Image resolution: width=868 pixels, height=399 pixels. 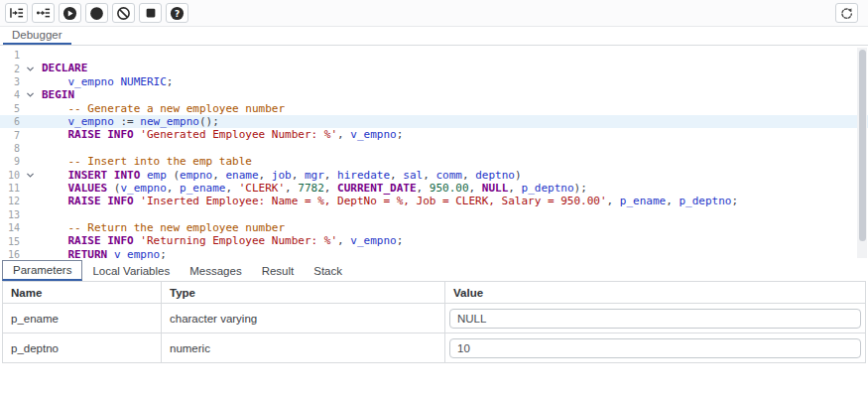 I want to click on line-number: 9, so click(x=11, y=161).